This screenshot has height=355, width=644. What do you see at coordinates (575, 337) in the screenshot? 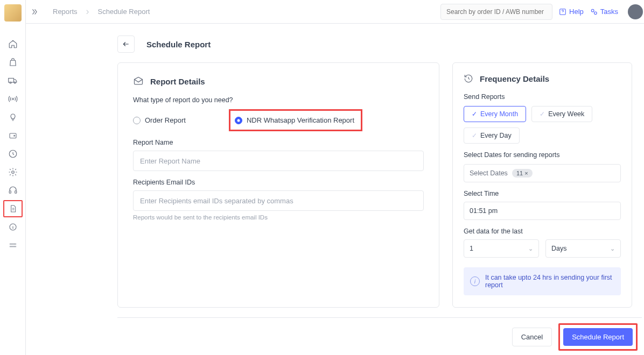
I see `footer: Cancel Schedule Report` at bounding box center [575, 337].